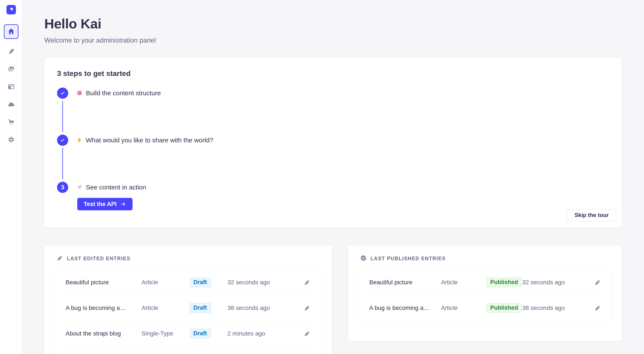  I want to click on tour-step-1: Build the content structure, so click(333, 111).